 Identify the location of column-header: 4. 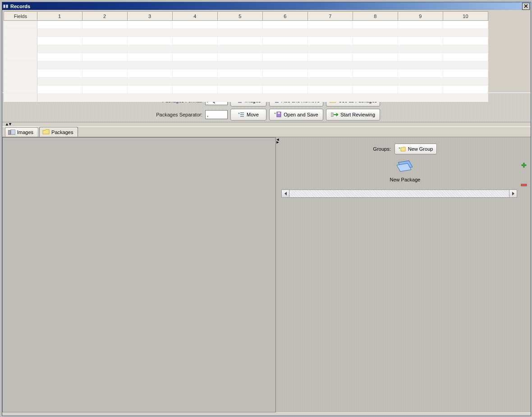
(195, 16).